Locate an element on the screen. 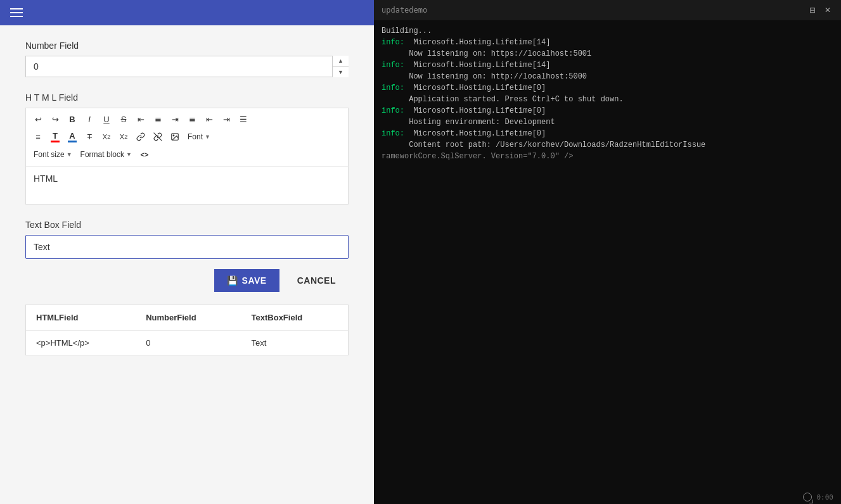 The image size is (841, 504). toolbar-row-2: ≡ T A T̶ X2 X2 is located at coordinates (187, 137).